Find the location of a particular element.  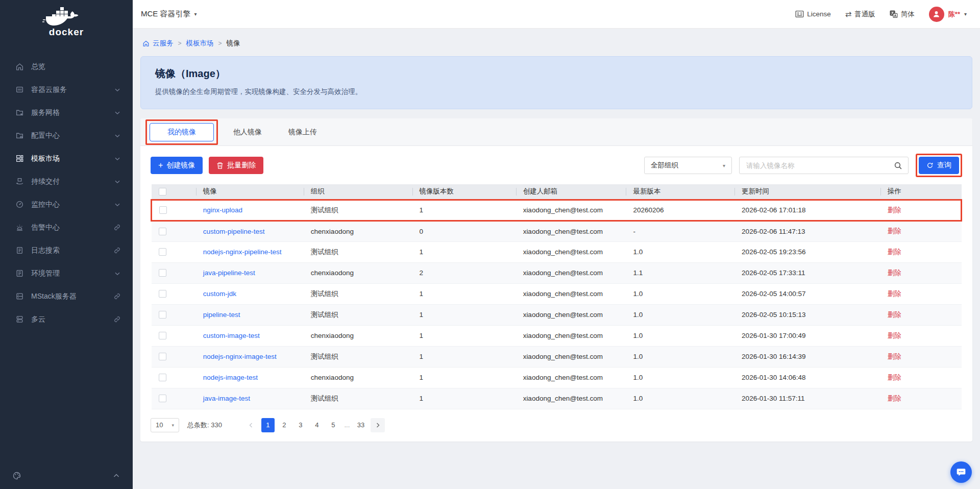

support-chat-button is located at coordinates (961, 472).